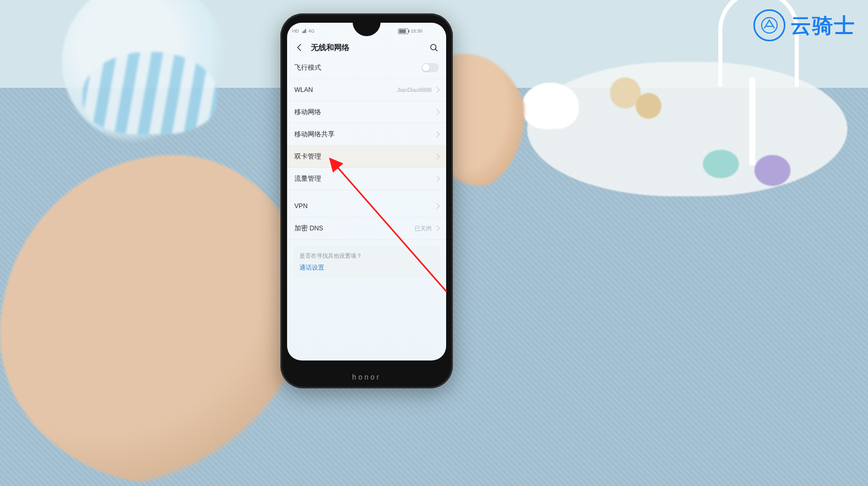 The width and height of the screenshot is (868, 486). I want to click on watermark: 云骑士, so click(804, 25).